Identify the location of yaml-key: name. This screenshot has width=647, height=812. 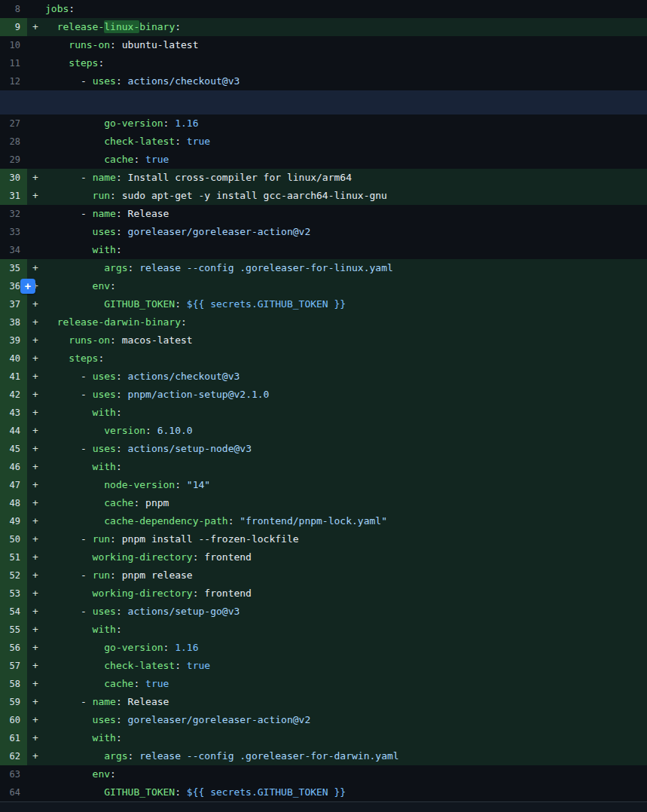
(104, 178).